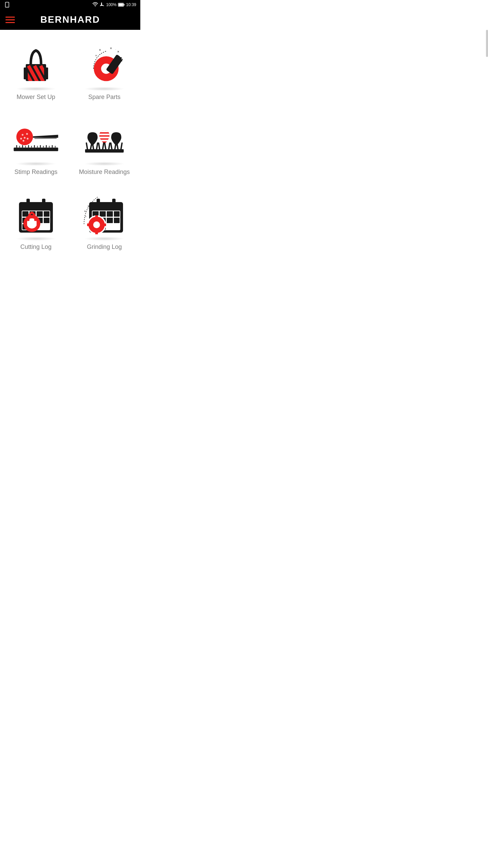 Image resolution: width=488 pixels, height=868 pixels. I want to click on stimp-readings-icon, so click(36, 141).